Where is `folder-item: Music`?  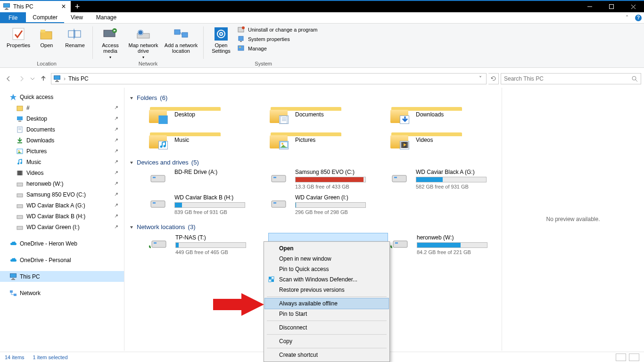
folder-item: Music is located at coordinates (207, 140).